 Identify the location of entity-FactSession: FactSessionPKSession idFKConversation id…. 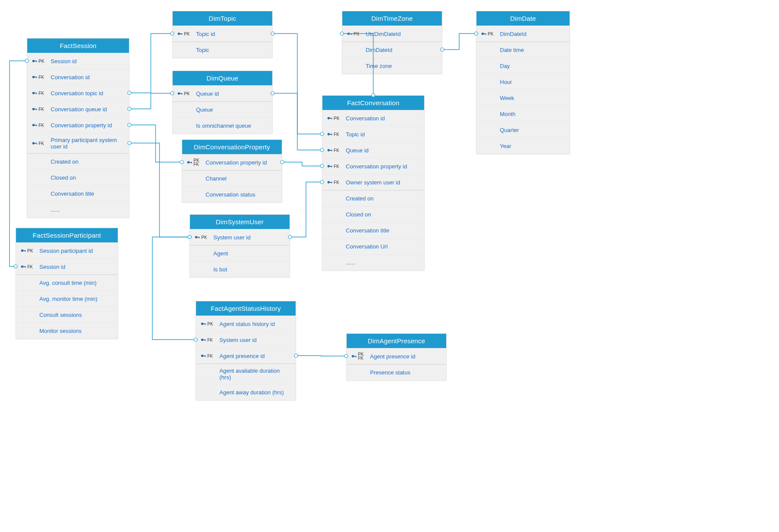
(78, 128).